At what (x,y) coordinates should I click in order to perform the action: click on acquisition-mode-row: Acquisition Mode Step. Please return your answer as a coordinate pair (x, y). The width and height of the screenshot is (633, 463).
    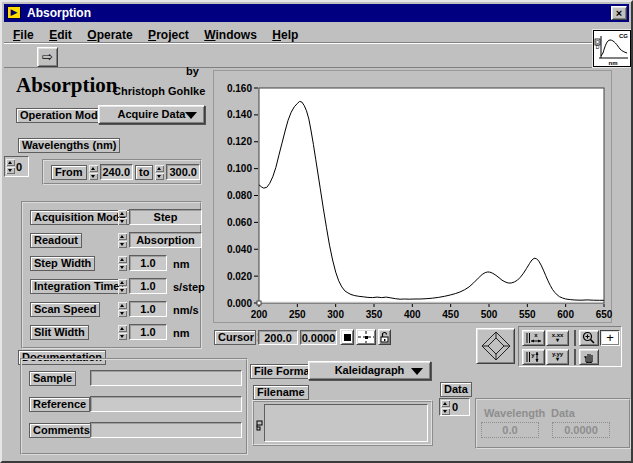
    Looking at the image, I should click on (115, 220).